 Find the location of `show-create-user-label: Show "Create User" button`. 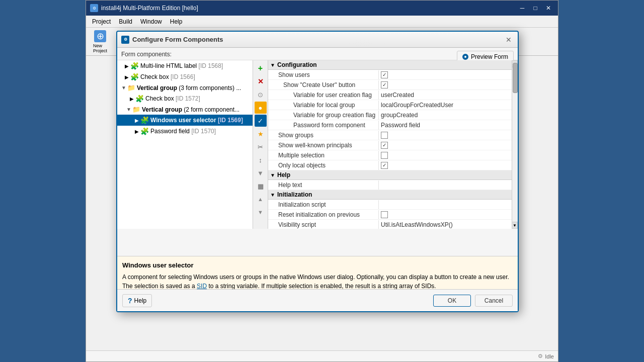

show-create-user-label: Show "Create User" button is located at coordinates (324, 85).